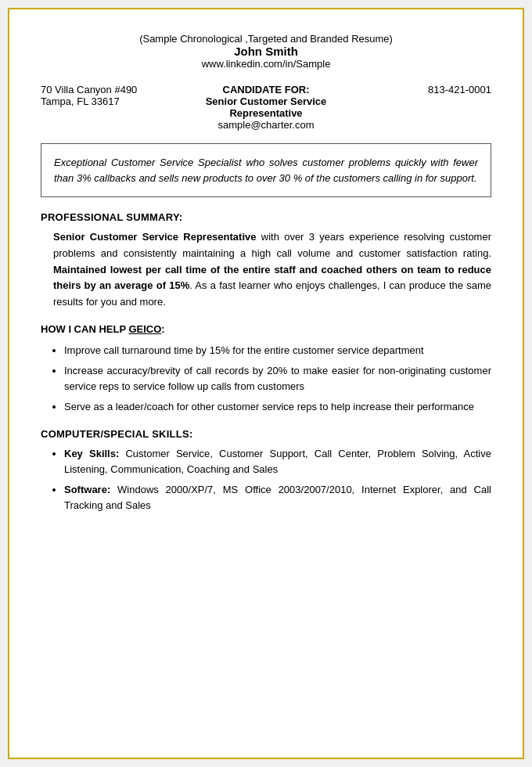 This screenshot has height=767, width=532. Describe the element at coordinates (278, 462) in the screenshot. I see `key-skills-text: Customer Service, Customer Support, Call…` at that location.